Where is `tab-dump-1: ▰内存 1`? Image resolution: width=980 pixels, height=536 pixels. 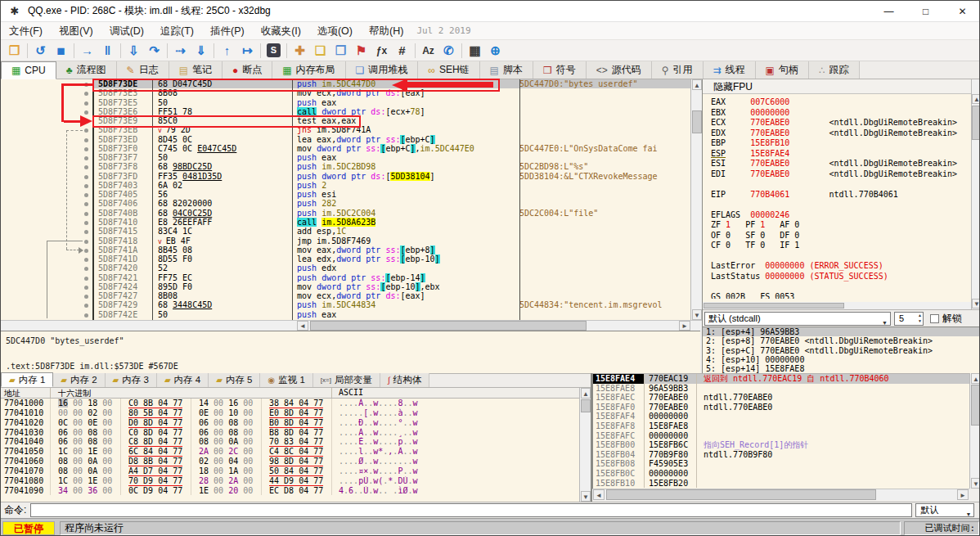 tab-dump-1: ▰内存 1 is located at coordinates (27, 380).